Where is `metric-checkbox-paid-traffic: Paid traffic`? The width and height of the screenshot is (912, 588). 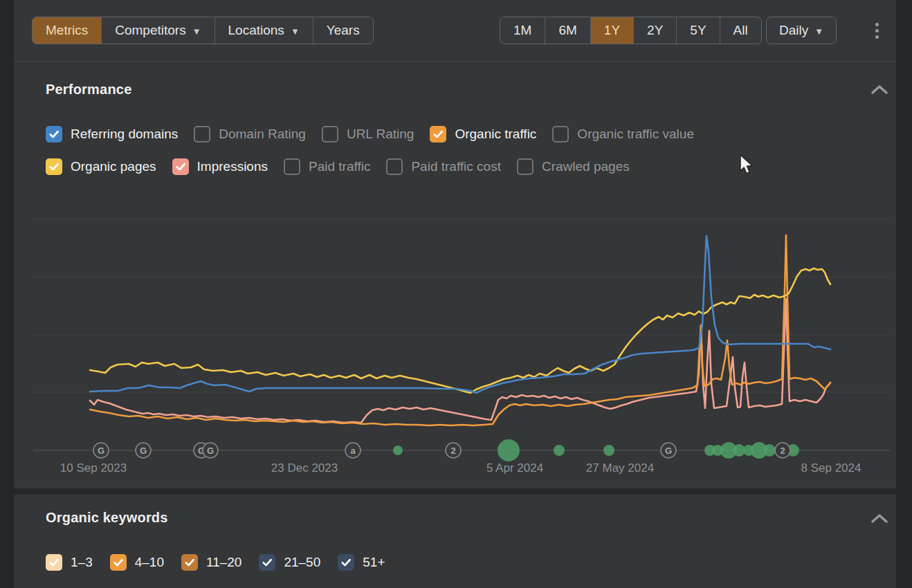 metric-checkbox-paid-traffic: Paid traffic is located at coordinates (327, 167).